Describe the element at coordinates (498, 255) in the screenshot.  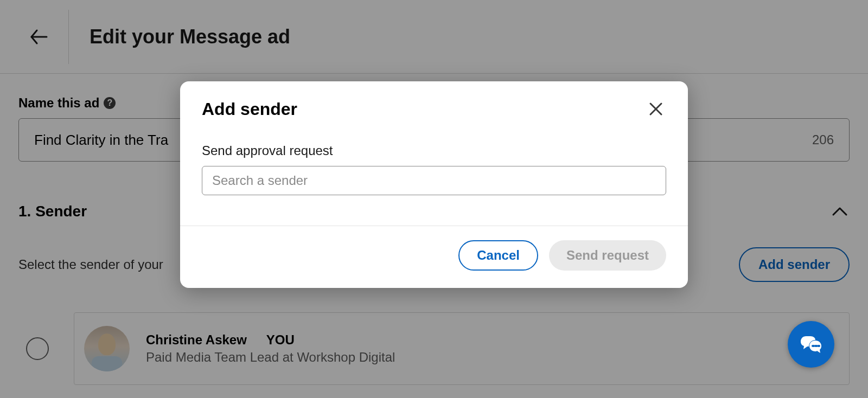
I see `cancel-button: Cancel` at that location.